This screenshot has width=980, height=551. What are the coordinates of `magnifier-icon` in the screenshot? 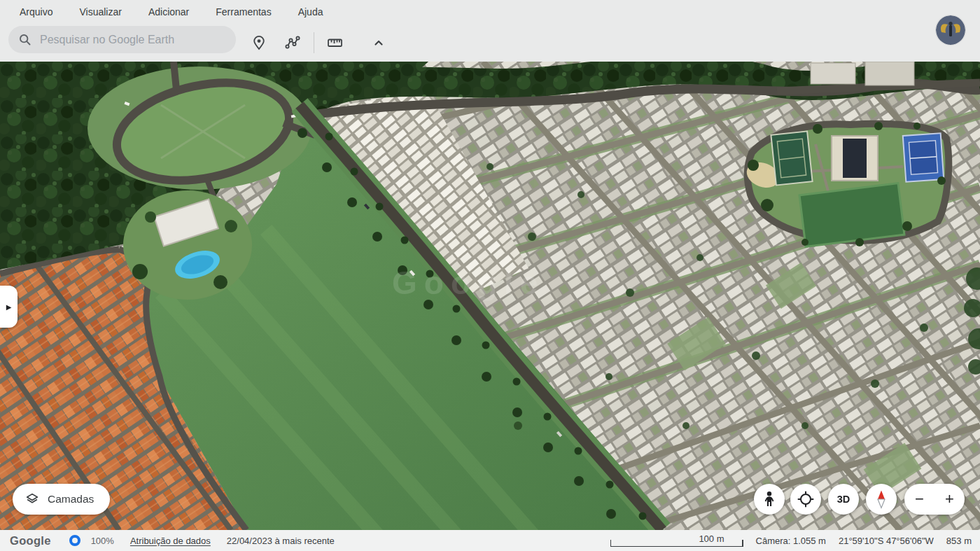 It's located at (25, 39).